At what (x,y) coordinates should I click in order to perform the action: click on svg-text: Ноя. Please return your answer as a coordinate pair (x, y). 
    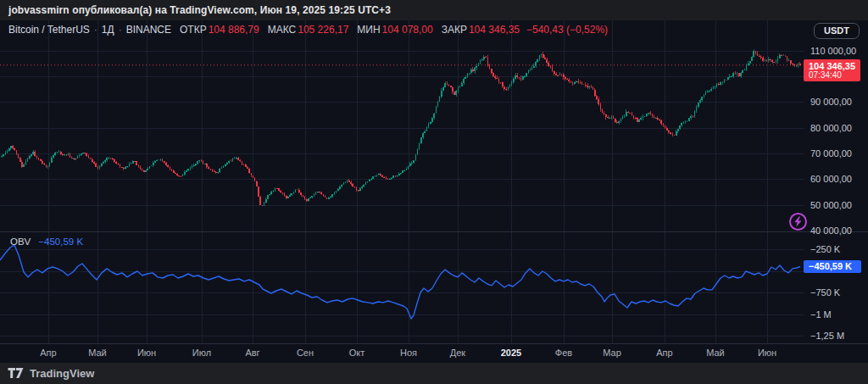
    Looking at the image, I should click on (409, 353).